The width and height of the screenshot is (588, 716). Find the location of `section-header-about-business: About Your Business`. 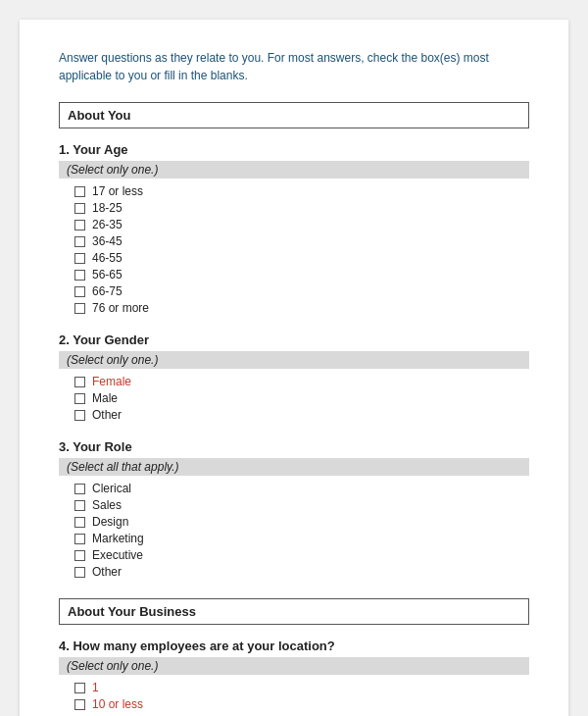

section-header-about-business: About Your Business is located at coordinates (294, 612).